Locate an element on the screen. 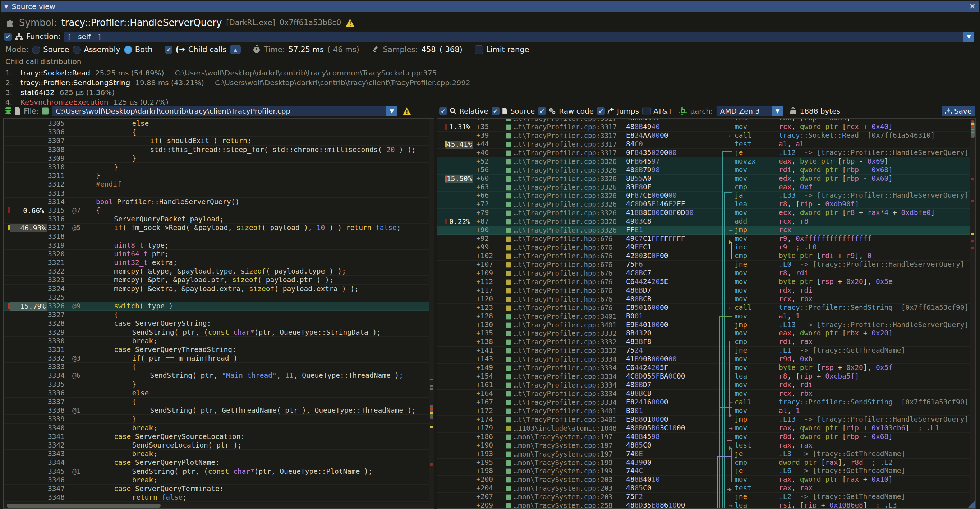 This screenshot has height=509, width=980. scrollbar-thumb is located at coordinates (84, 506).